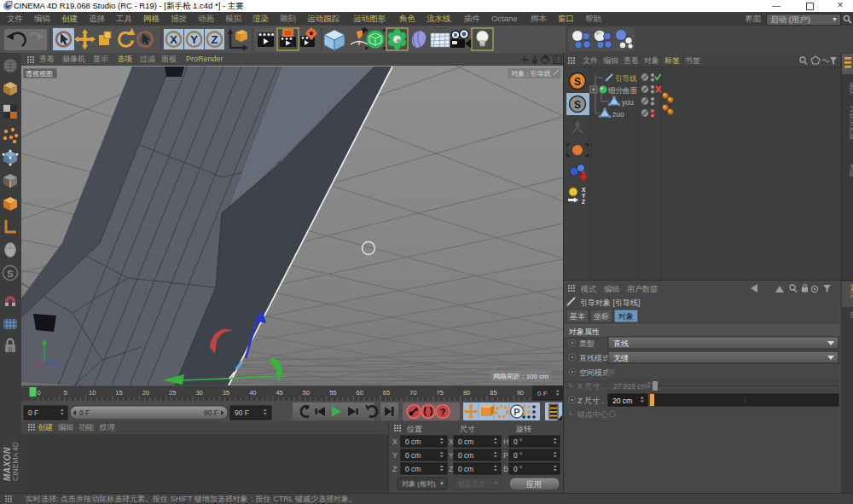 This screenshot has width=853, height=504. I want to click on svg-text: 尺寸, so click(467, 429).